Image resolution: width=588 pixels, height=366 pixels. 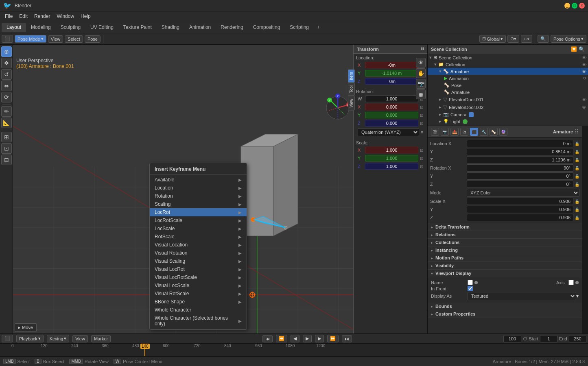 What do you see at coordinates (503, 132) in the screenshot?
I see `props-tab-material: 🔮` at bounding box center [503, 132].